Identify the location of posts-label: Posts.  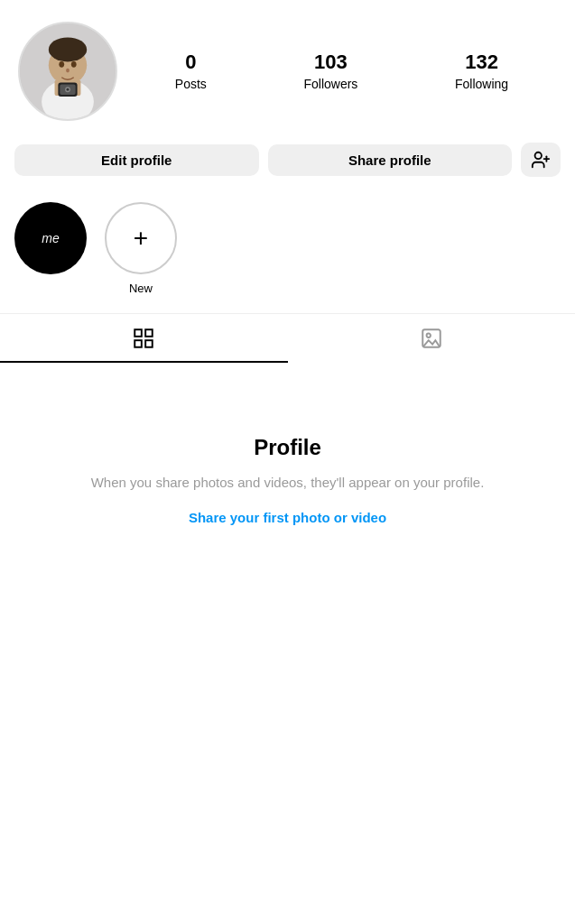
(191, 84).